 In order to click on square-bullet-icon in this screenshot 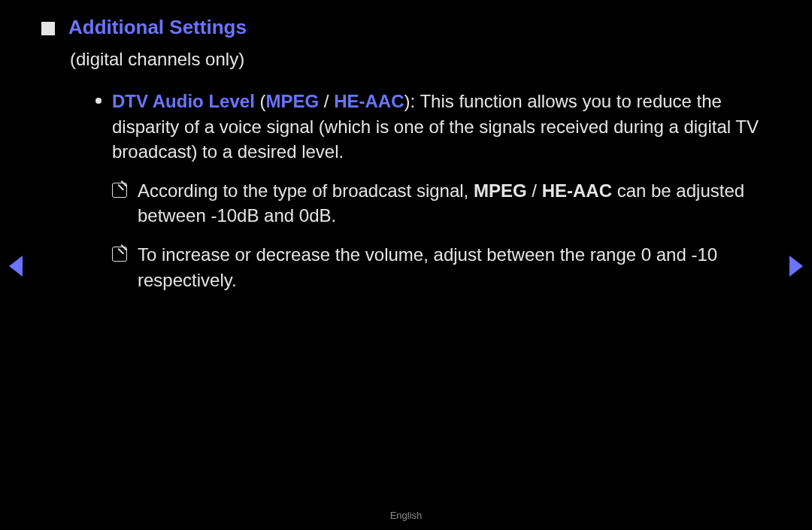, I will do `click(48, 29)`.